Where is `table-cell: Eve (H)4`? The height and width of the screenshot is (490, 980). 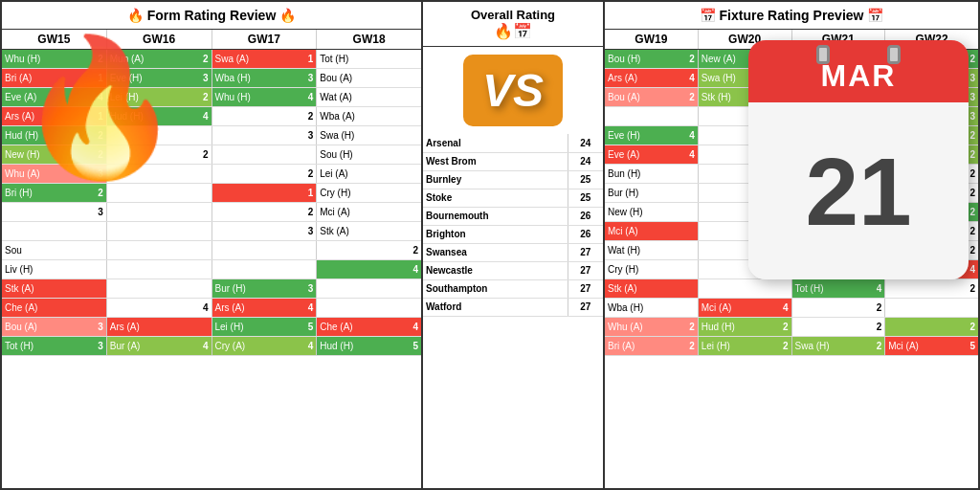 table-cell: Eve (H)4 is located at coordinates (652, 136).